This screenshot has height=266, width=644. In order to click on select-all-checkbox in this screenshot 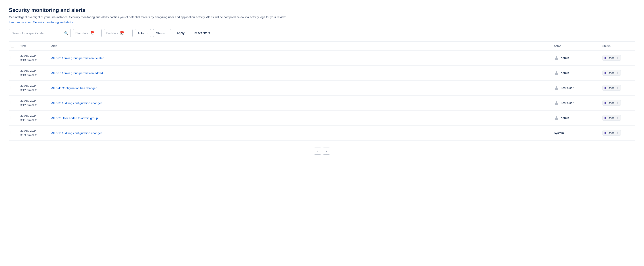, I will do `click(12, 46)`.